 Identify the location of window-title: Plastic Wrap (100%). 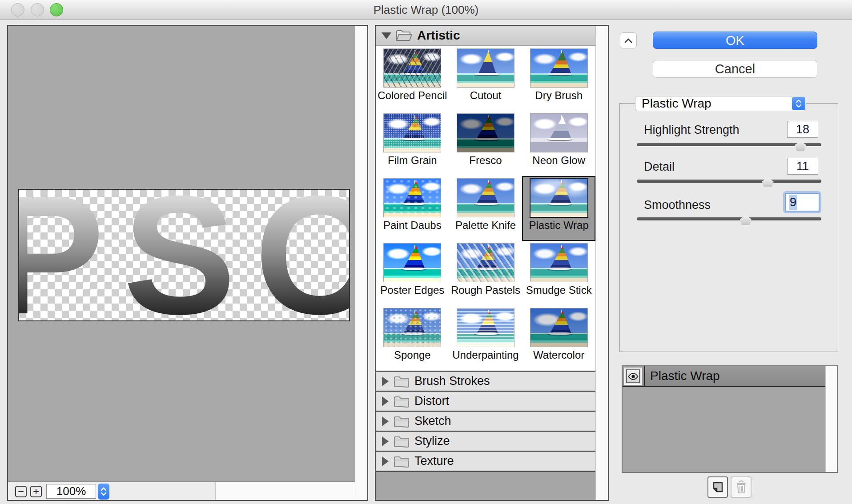
(426, 10).